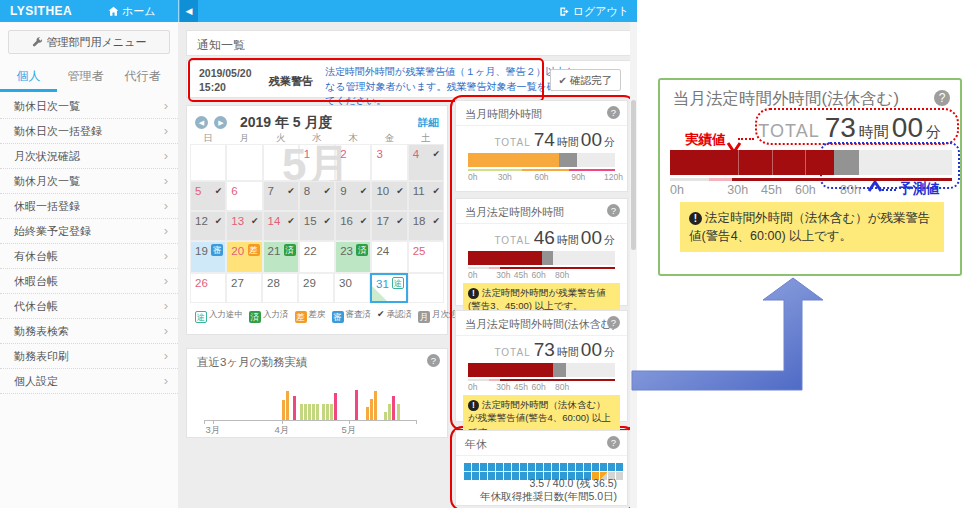  Describe the element at coordinates (542, 275) in the screenshot. I see `bar-tick-row: 0h30h45h60h80h` at that location.